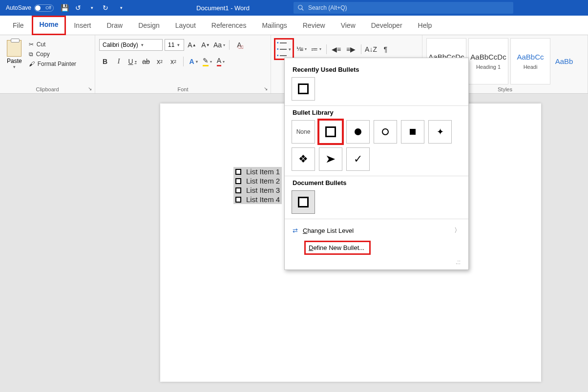 This screenshot has height=392, width=588. I want to click on circle-icon, so click(385, 132).